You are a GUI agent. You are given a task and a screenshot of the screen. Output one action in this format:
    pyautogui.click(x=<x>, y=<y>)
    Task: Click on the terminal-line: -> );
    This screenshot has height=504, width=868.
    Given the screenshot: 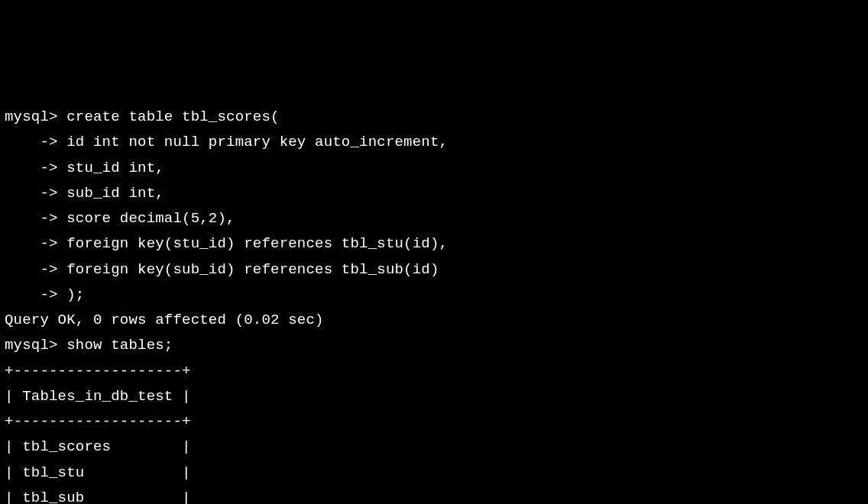 What is the action you would take?
    pyautogui.click(x=434, y=295)
    